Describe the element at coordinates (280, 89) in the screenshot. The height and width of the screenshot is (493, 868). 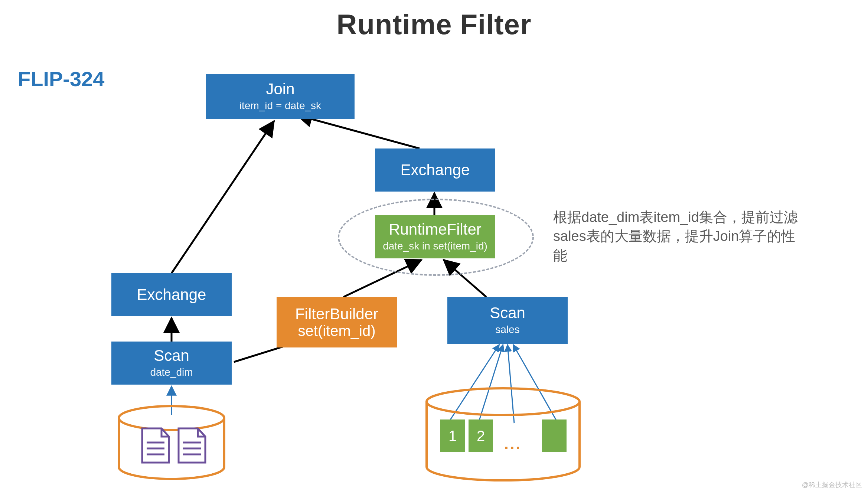
I see `node-join-title: Join` at that location.